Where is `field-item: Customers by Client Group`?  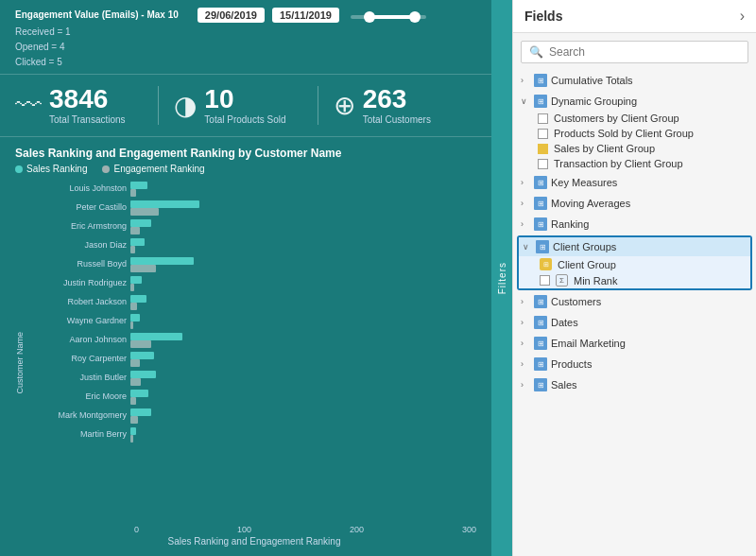 field-item: Customers by Client Group is located at coordinates (635, 118).